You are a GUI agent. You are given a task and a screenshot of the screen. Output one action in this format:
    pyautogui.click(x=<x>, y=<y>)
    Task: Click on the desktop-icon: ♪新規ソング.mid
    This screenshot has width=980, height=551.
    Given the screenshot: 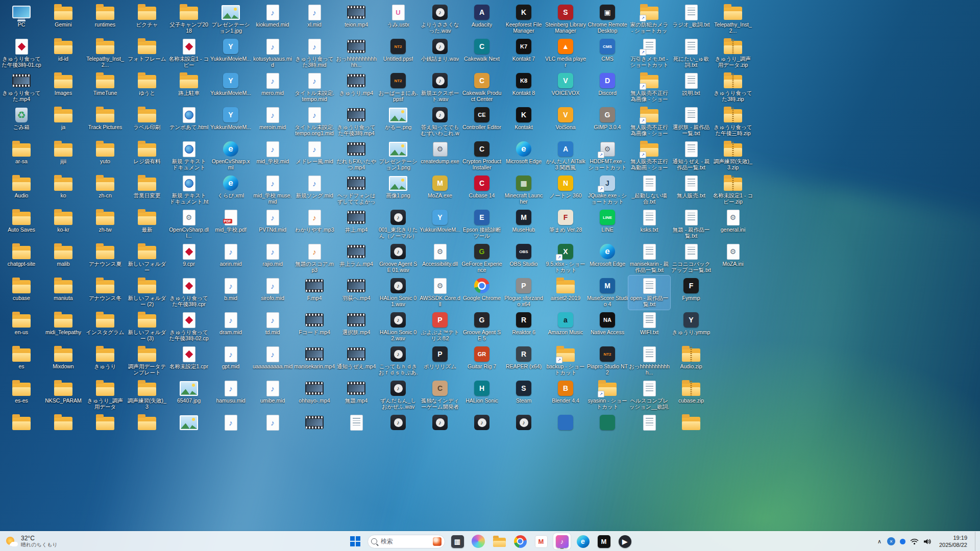 What is the action you would take?
    pyautogui.click(x=314, y=190)
    